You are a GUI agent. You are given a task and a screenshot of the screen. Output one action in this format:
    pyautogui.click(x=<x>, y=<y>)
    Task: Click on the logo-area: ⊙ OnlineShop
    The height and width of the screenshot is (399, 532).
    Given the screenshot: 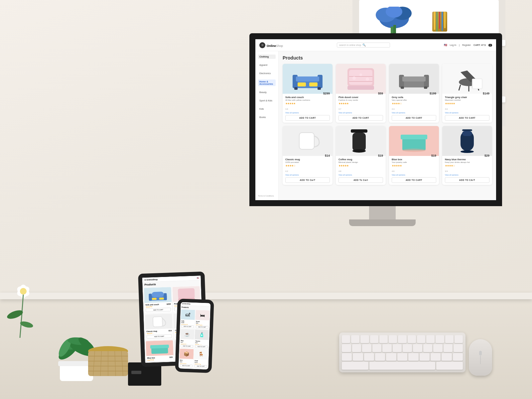 What is the action you would take?
    pyautogui.click(x=271, y=45)
    